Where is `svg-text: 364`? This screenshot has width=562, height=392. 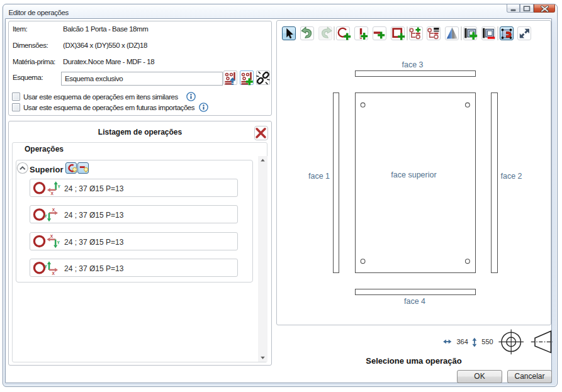 svg-text: 364 is located at coordinates (463, 342).